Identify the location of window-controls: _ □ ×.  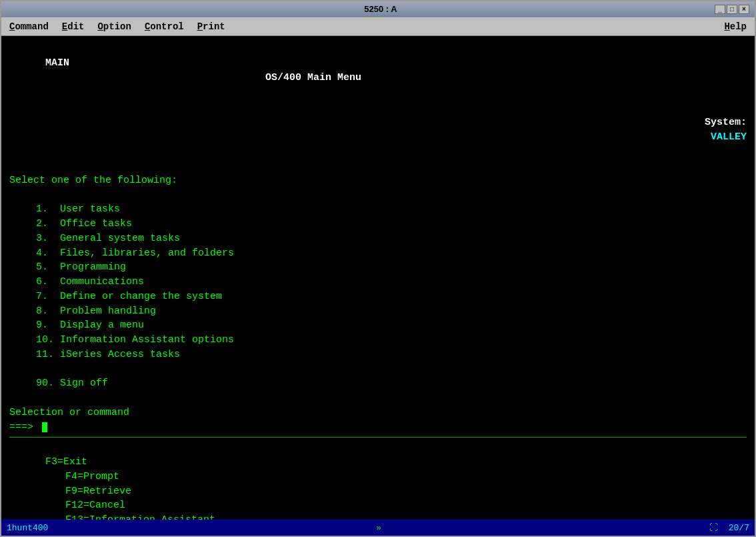
(732, 9).